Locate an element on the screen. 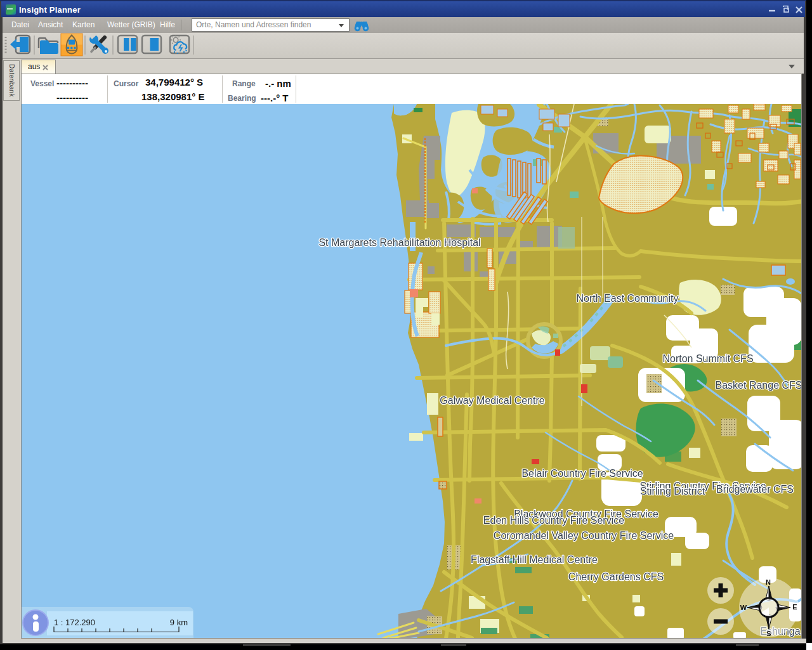  svg-text: Basket Range CFS is located at coordinates (759, 386).